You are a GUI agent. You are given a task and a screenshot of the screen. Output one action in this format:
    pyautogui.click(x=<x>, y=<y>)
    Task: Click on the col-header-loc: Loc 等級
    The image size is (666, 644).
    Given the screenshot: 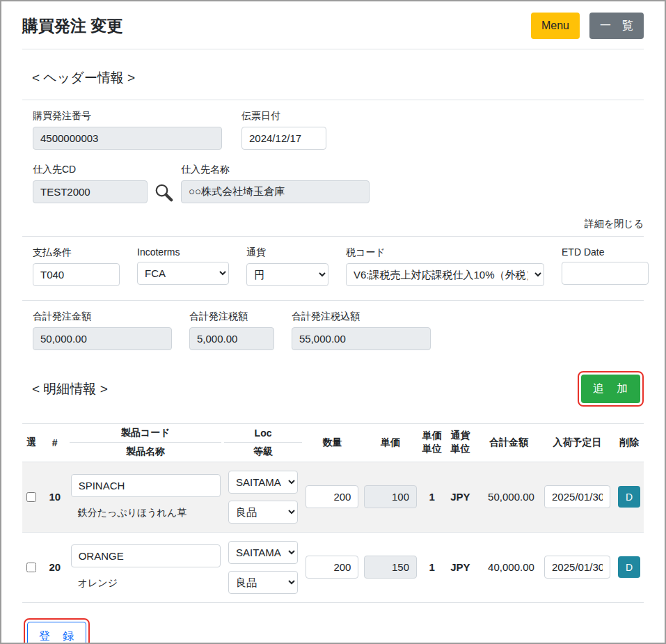 What is the action you would take?
    pyautogui.click(x=263, y=443)
    